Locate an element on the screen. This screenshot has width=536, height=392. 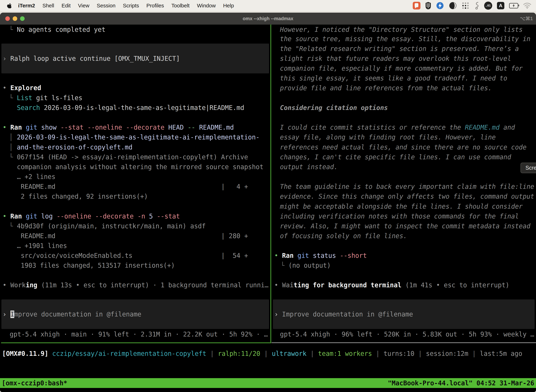
terminal-line: └ List git ls-files is located at coordinates (46, 98).